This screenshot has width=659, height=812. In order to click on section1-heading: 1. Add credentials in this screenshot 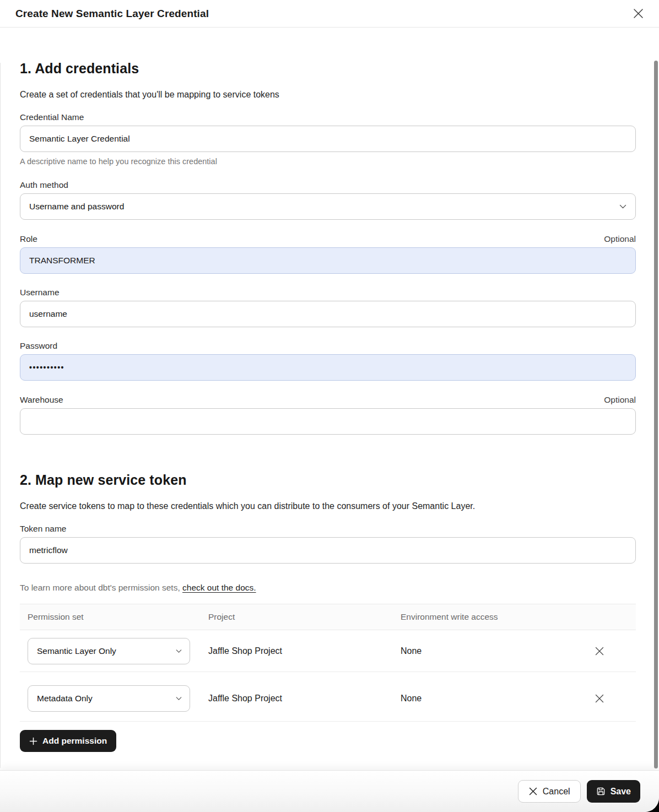, I will do `click(328, 68)`.